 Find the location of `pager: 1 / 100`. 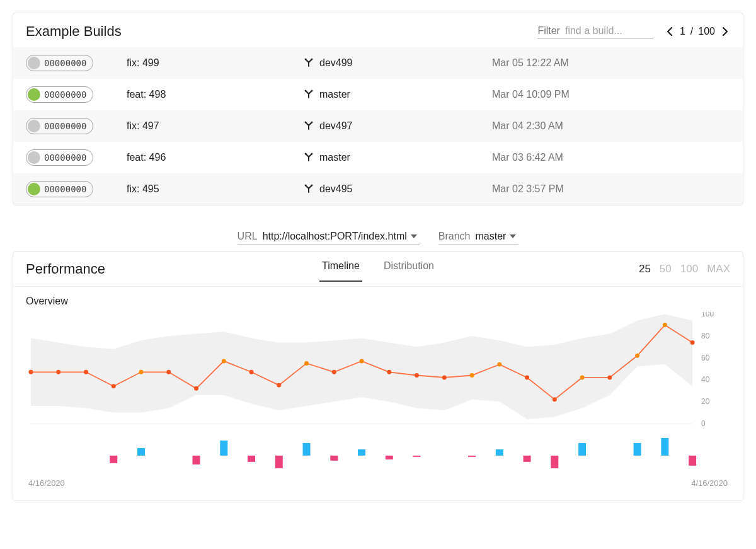

pager: 1 / 100 is located at coordinates (697, 32).